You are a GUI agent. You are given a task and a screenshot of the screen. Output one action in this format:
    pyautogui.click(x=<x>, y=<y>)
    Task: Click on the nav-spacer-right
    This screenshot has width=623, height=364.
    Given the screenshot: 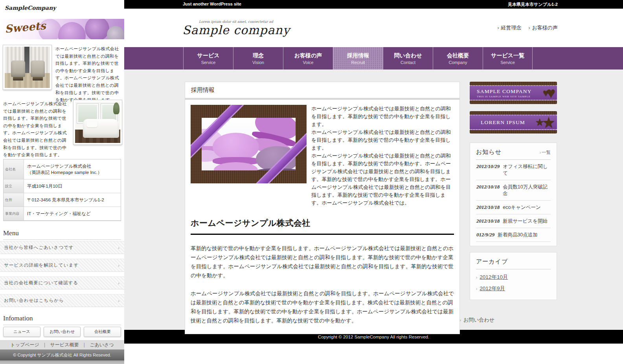 What is the action you would take?
    pyautogui.click(x=578, y=58)
    